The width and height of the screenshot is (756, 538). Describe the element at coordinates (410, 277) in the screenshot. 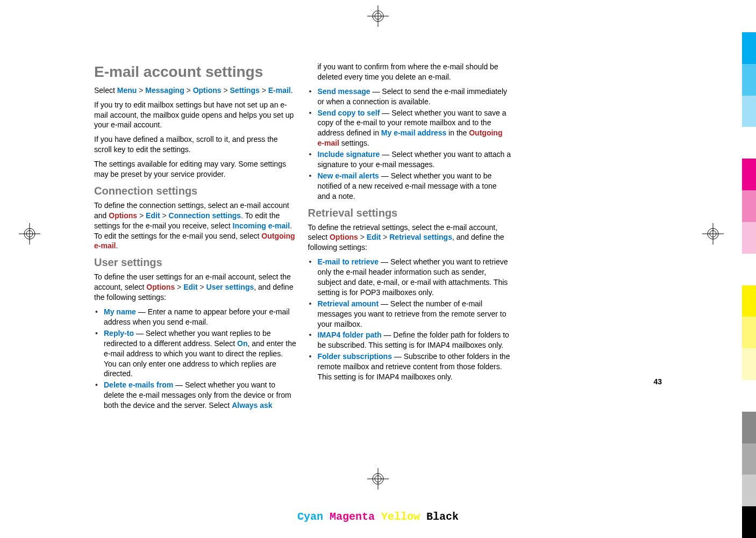

I see `list-item: E-mail to retrieve — Select whether you …` at that location.